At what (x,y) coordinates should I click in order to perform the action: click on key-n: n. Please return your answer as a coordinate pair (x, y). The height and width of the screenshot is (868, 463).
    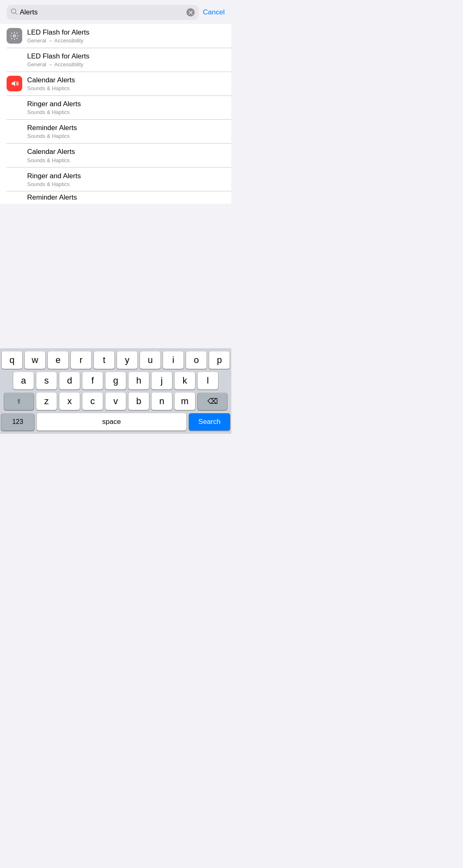
    Looking at the image, I should click on (162, 401).